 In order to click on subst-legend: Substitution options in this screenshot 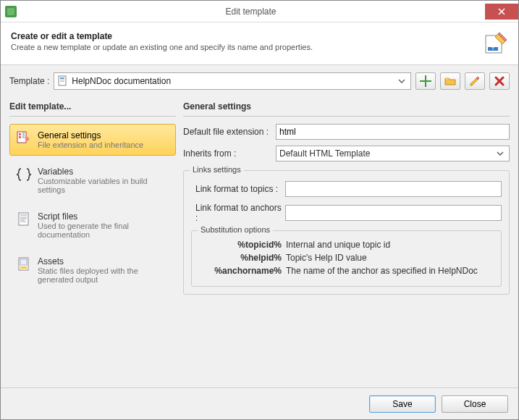, I will do `click(235, 230)`.